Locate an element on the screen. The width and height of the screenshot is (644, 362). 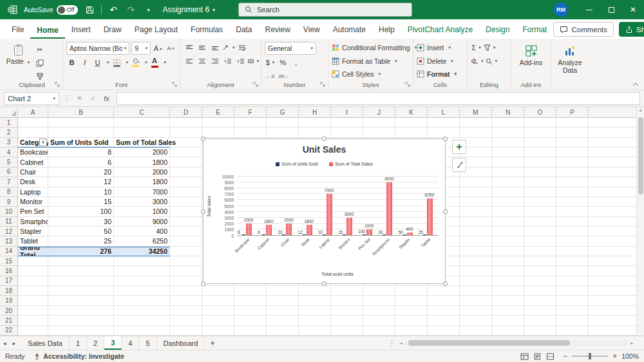
cell-P19 is located at coordinates (573, 300).